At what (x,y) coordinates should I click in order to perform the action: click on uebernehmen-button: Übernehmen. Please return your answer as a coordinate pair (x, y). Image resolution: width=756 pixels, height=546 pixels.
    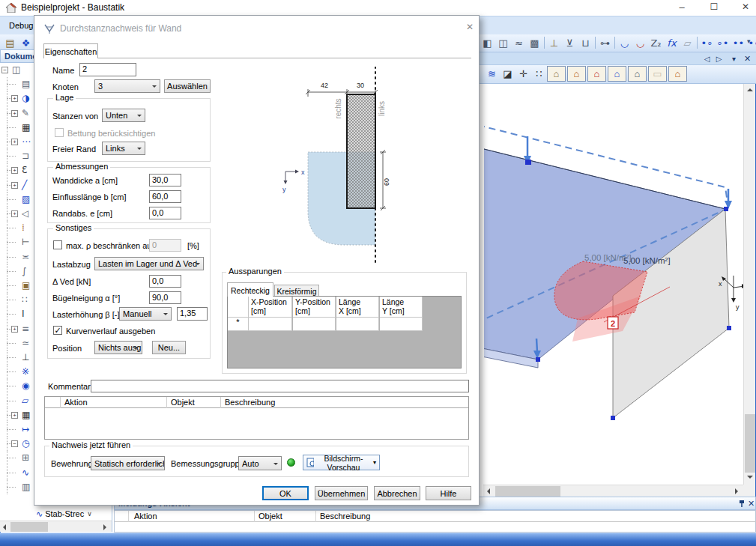
    Looking at the image, I should click on (342, 493).